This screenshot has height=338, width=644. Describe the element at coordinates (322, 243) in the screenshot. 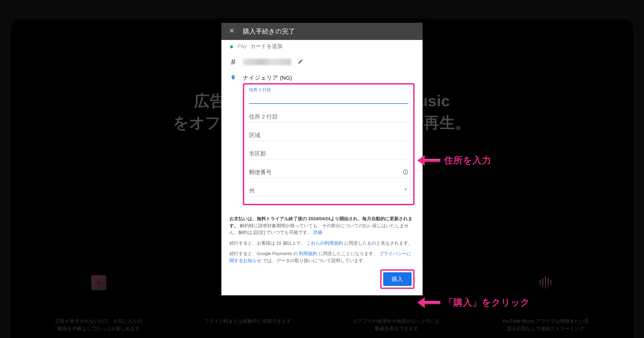

I see `legal-age-text: 続行すると、お客様は 18 歳以上で、 これらの利用規約 に同意したものと見なさ…` at that location.